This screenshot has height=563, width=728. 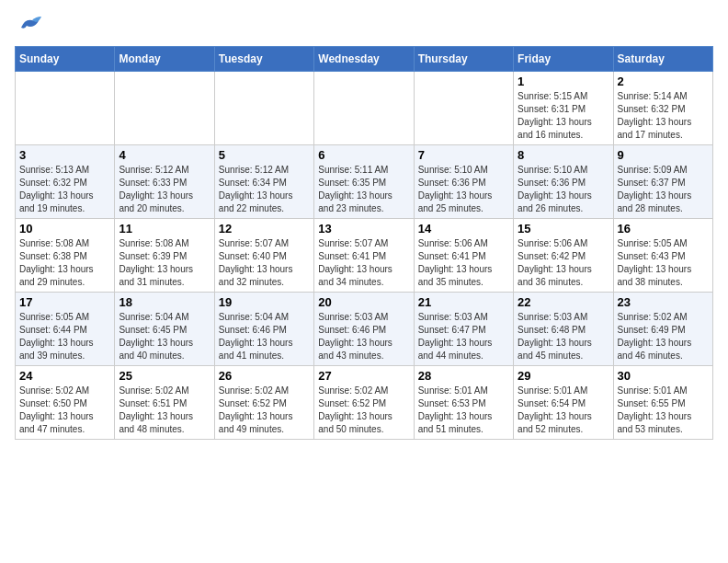 I want to click on day-number: 23, so click(x=664, y=302).